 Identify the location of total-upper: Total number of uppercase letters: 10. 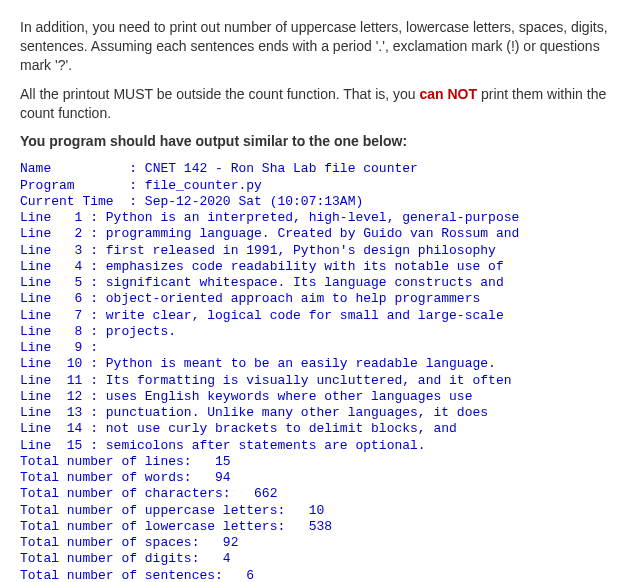
(172, 510).